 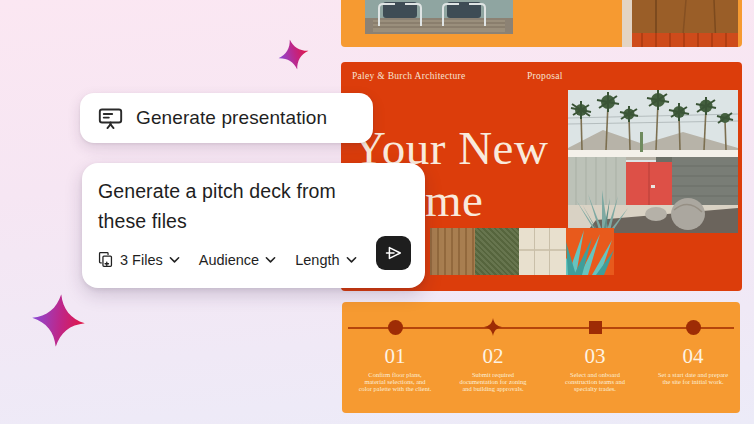 I want to click on cream-panel-swatch, so click(x=542, y=252).